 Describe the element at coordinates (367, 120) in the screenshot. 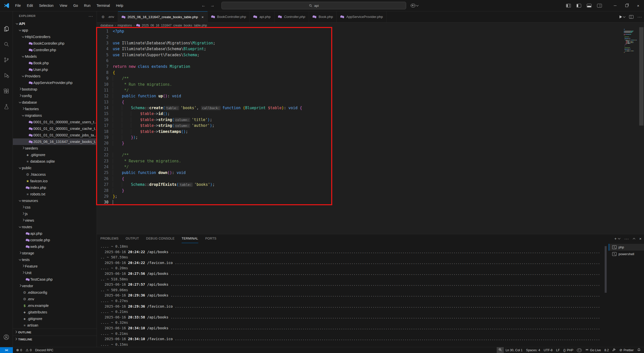

I see `code-line: 16 $table->string(column:'title');` at that location.